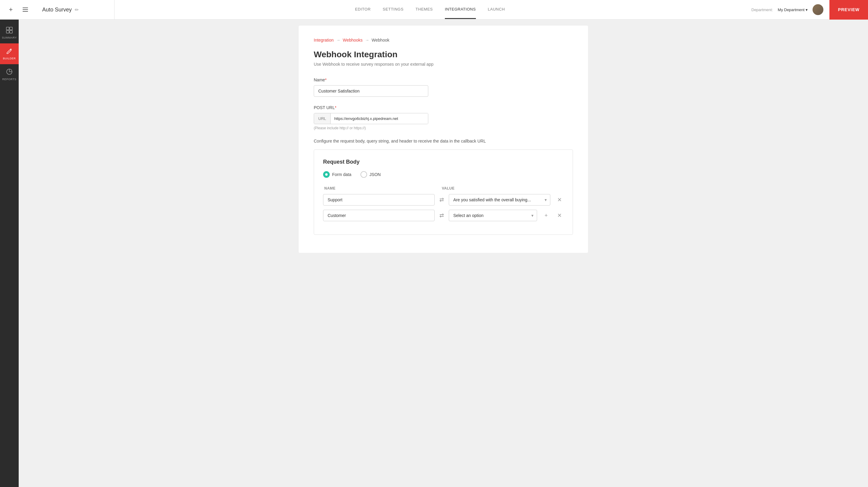 Image resolution: width=868 pixels, height=487 pixels. What do you see at coordinates (443, 55) in the screenshot?
I see `page-title: Webhook Integration` at bounding box center [443, 55].